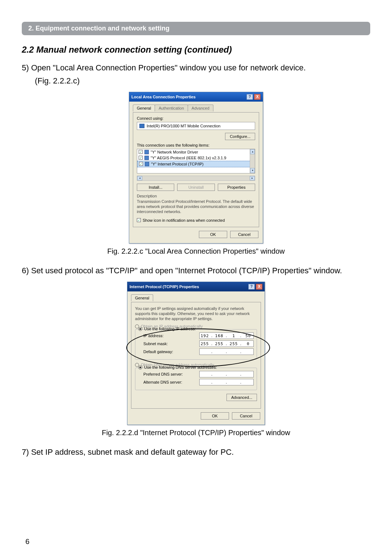 This screenshot has width=392, height=556. Describe the element at coordinates (219, 336) in the screenshot. I see `ip-octet: 168` at that location.